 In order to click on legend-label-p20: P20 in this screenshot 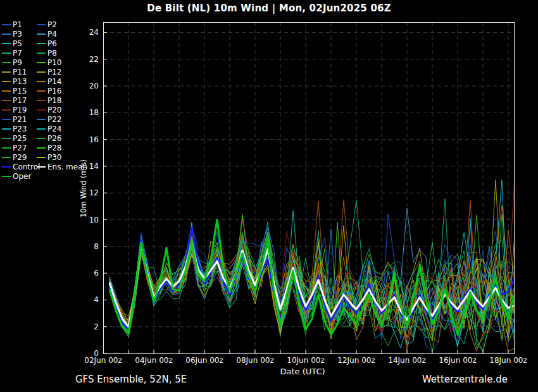, I will do `click(54, 110)`.